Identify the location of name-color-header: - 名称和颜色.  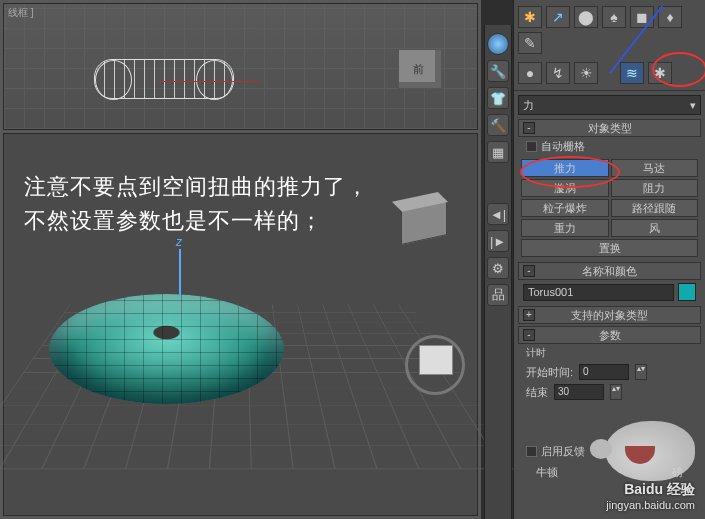
(610, 271).